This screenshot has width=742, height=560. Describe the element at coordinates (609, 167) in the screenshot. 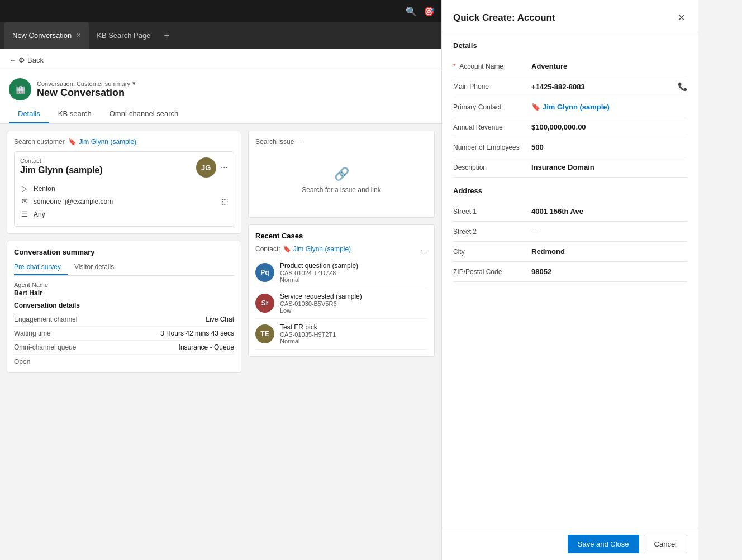

I see `description-value: Insurance Domain` at that location.